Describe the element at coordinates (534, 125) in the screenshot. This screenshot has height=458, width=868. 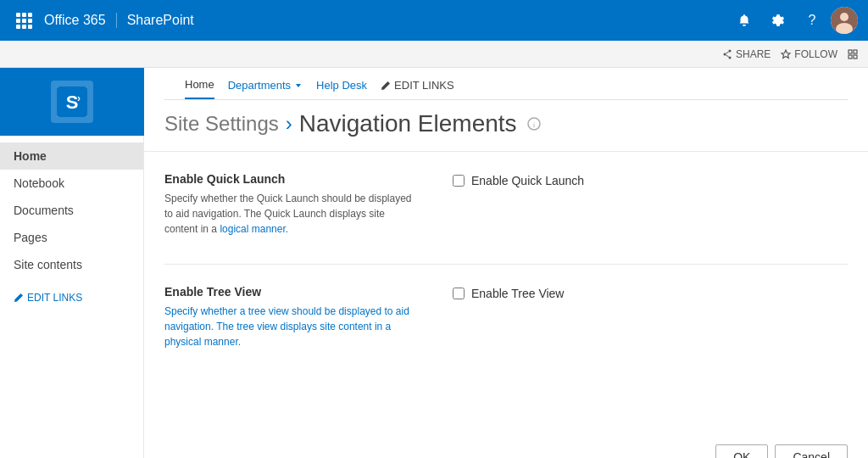
I see `svg-text: i` at that location.